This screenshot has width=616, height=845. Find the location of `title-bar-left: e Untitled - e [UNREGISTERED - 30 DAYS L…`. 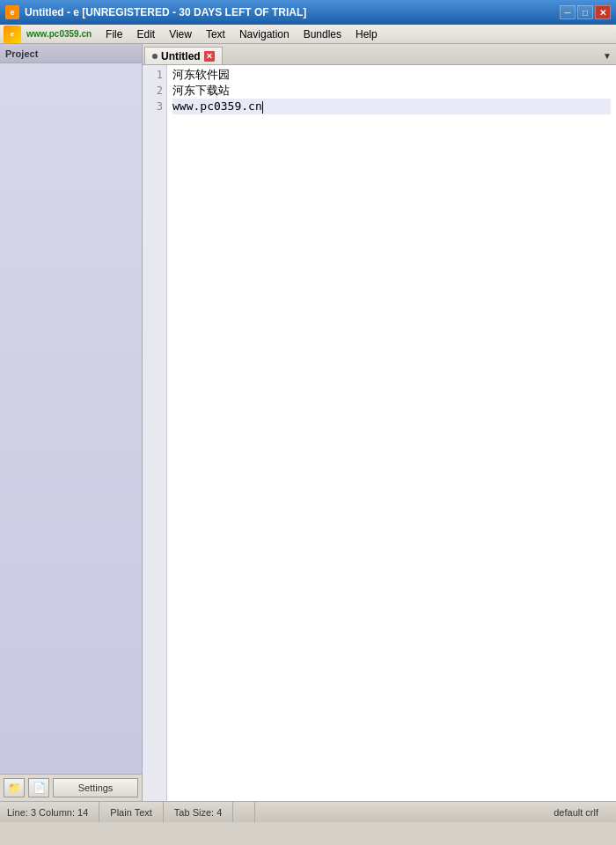

title-bar-left: e Untitled - e [UNREGISTERED - 30 DAYS L… is located at coordinates (156, 12).